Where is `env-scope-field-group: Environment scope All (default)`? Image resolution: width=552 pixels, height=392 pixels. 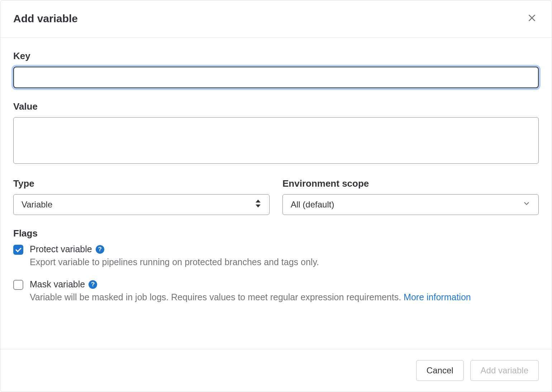
env-scope-field-group: Environment scope All (default) is located at coordinates (411, 196).